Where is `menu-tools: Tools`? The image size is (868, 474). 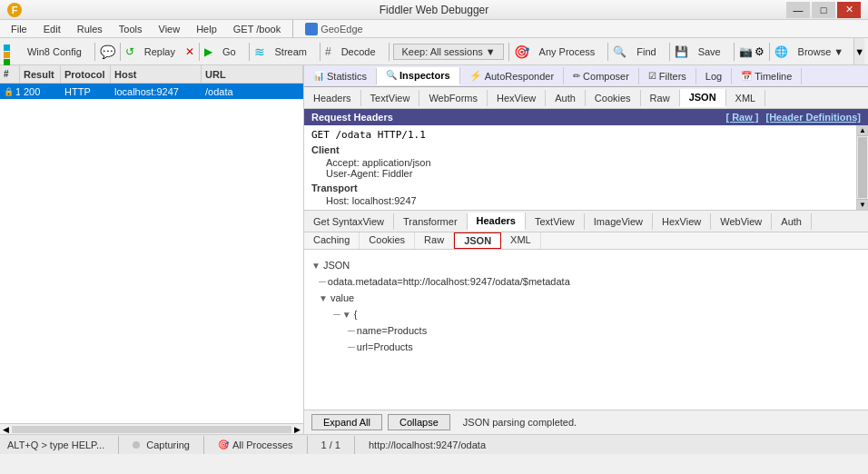 menu-tools: Tools is located at coordinates (131, 29).